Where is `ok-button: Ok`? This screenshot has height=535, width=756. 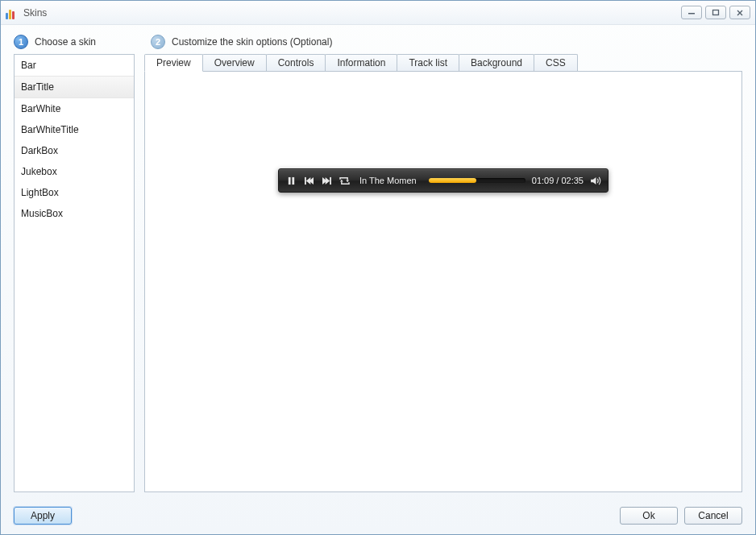 ok-button: Ok is located at coordinates (649, 516).